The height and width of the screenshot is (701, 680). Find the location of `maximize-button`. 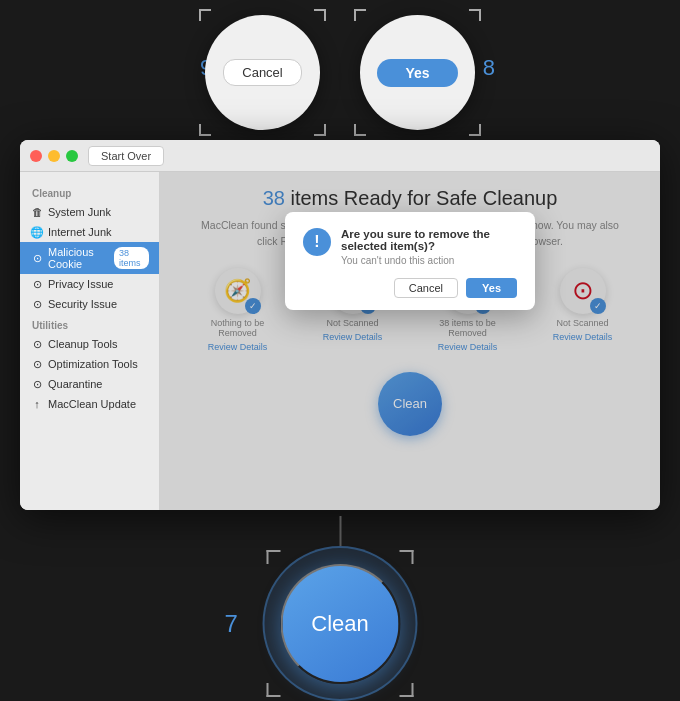

maximize-button is located at coordinates (72, 156).